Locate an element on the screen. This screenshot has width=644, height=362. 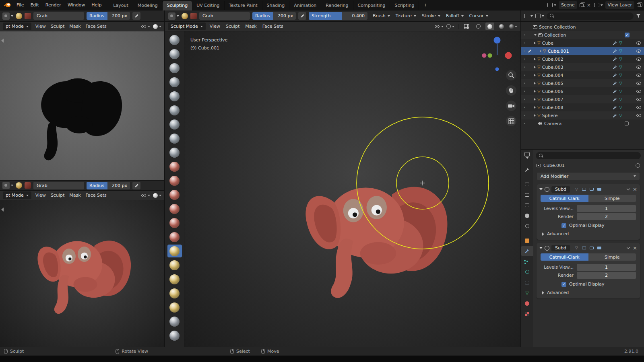
outliner-row-scene-collection: Scene Collection is located at coordinates (583, 27).